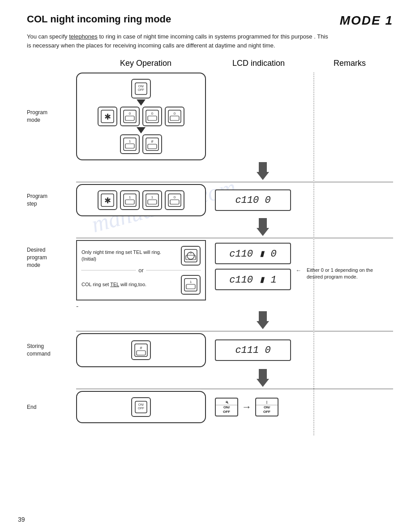 The height and width of the screenshot is (532, 411). Describe the element at coordinates (141, 256) in the screenshot. I see `desired-option1: Only night time ring set TEL will ring. …` at that location.